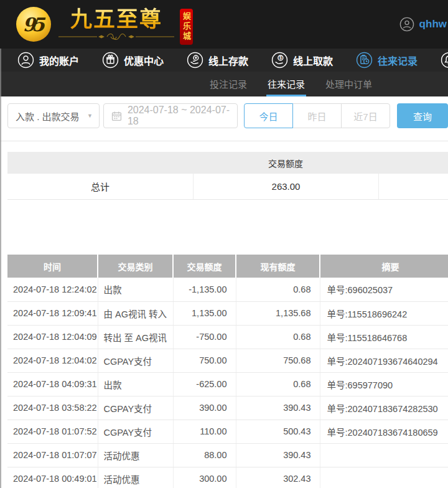  What do you see at coordinates (387, 60) in the screenshot?
I see `nav-item-transaction-records: 往来记录` at bounding box center [387, 60].